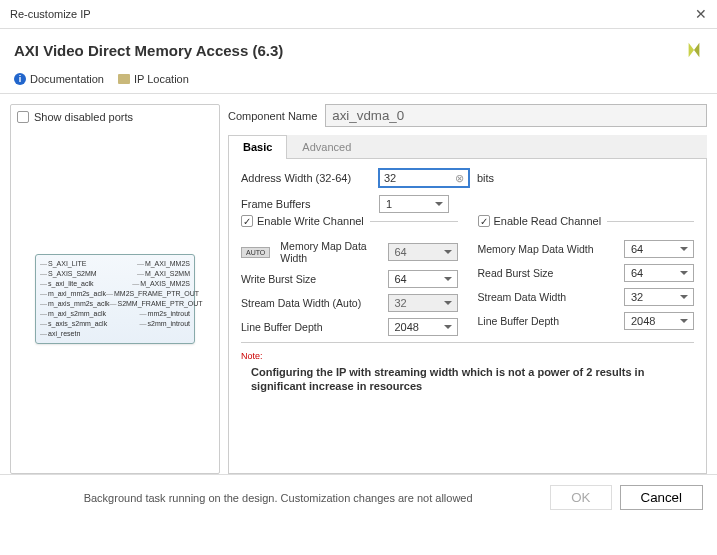 The image size is (717, 555). Describe the element at coordinates (50, 14) in the screenshot. I see `window-title: Re-customize IP` at that location.